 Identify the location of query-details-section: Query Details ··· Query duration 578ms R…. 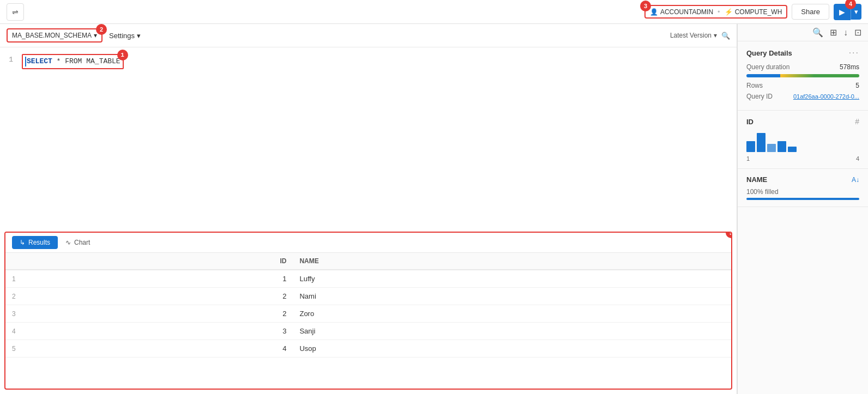
(803, 76).